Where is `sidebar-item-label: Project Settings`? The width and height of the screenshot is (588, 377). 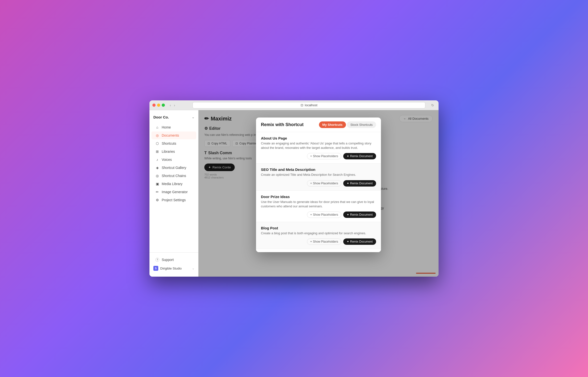 sidebar-item-label: Project Settings is located at coordinates (174, 200).